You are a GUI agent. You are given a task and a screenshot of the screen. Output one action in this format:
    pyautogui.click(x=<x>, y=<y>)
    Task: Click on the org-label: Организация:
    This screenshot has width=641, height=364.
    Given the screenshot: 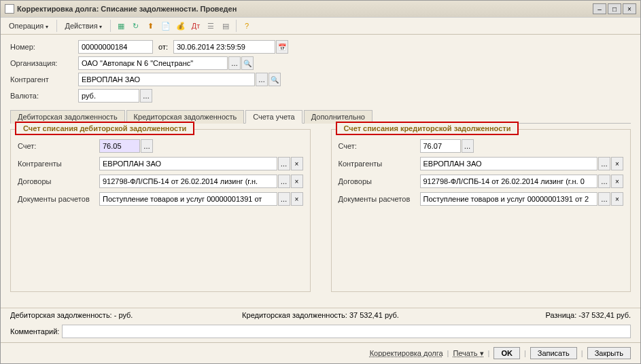 What is the action you would take?
    pyautogui.click(x=44, y=63)
    